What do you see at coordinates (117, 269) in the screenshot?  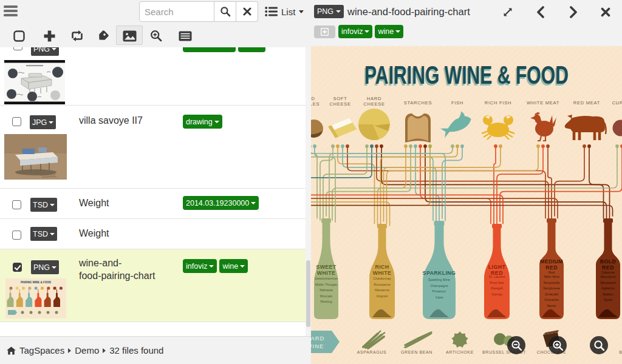 I see `file-name: wine-and-food-pairing-chart` at bounding box center [117, 269].